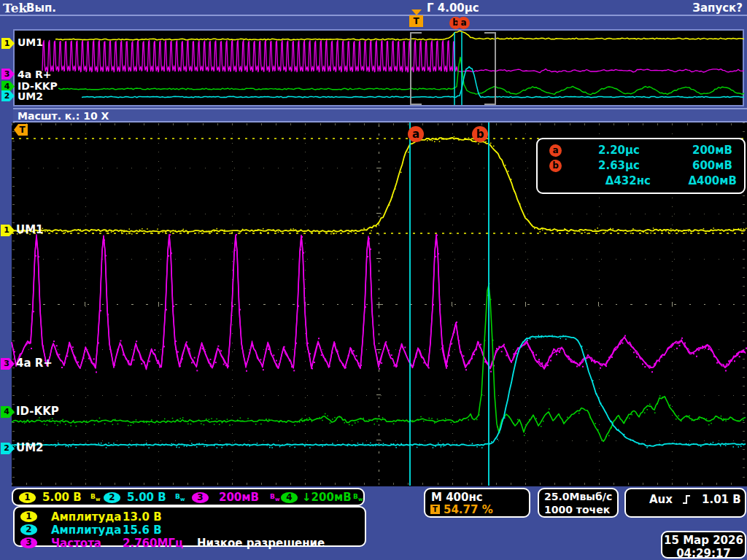 The height and width of the screenshot is (560, 747). Describe the element at coordinates (686, 503) in the screenshot. I see `trigger-source-box: Aux 1.01 В` at that location.